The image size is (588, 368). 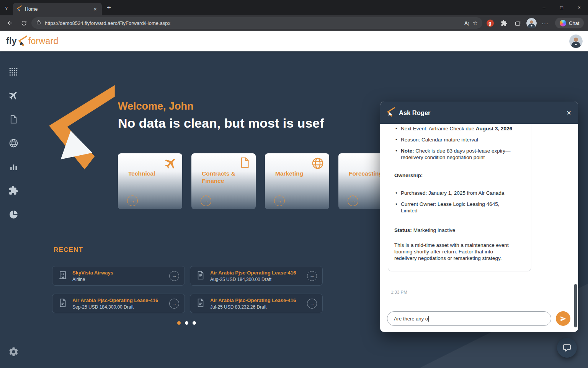 What do you see at coordinates (119, 276) in the screenshot?
I see `recent-item: SkyVista Airways Airline →` at bounding box center [119, 276].